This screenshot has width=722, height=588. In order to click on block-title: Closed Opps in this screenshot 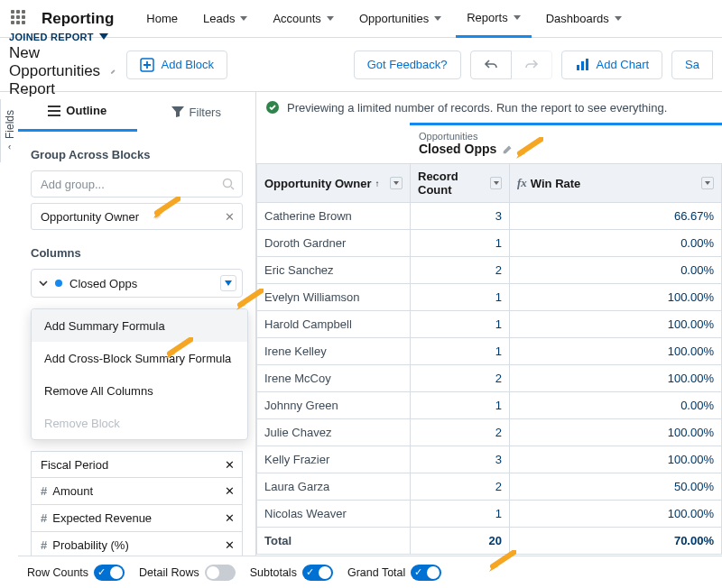, I will do `click(458, 149)`.